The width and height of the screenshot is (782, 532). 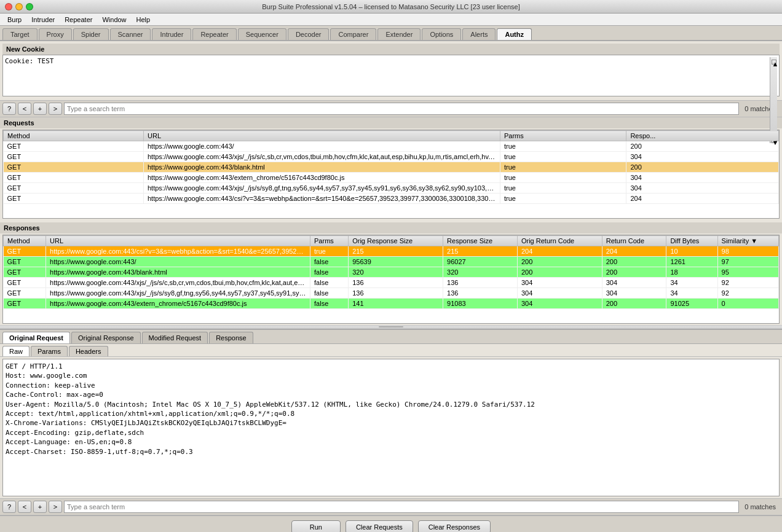 I want to click on resp-url-4: https://www.google.com:443/xjs/_/js/s/sy…, so click(x=178, y=294).